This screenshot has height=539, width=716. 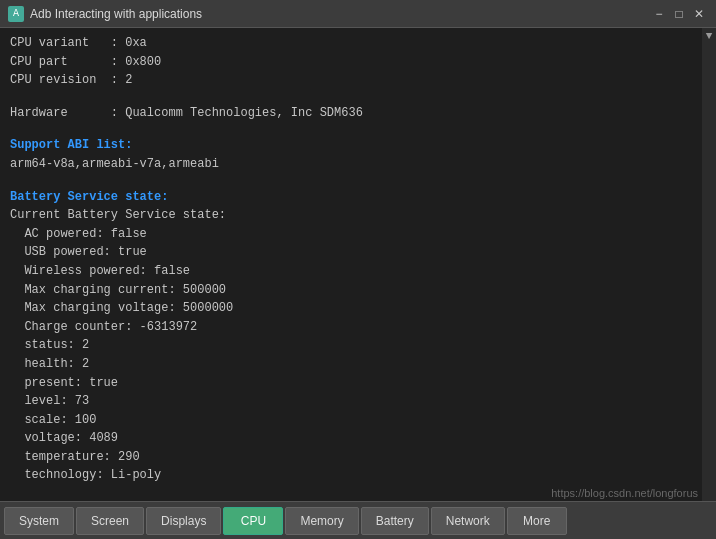 I want to click on content-line: CPU revision : 2, so click(x=351, y=80).